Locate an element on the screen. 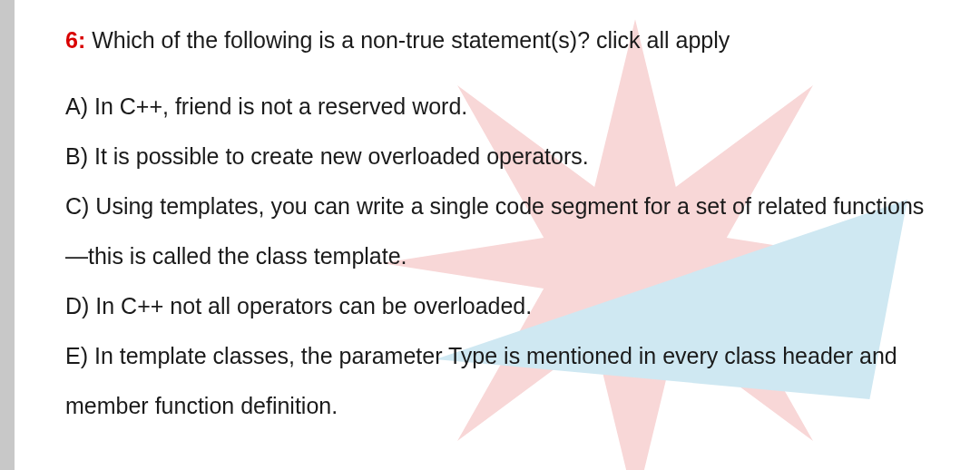 The image size is (980, 470). option-b: B) It is possible to create new overload… is located at coordinates (495, 156).